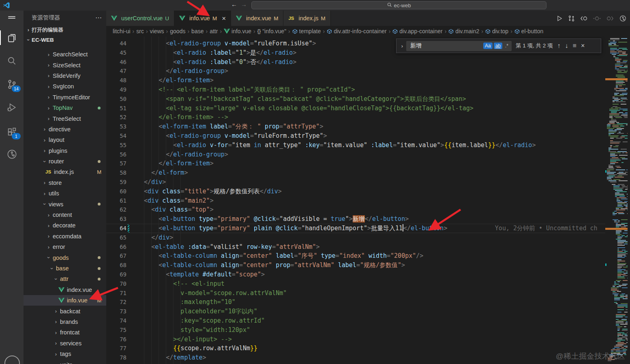  I want to click on tree-item-index-vue: index.vue, so click(65, 290).